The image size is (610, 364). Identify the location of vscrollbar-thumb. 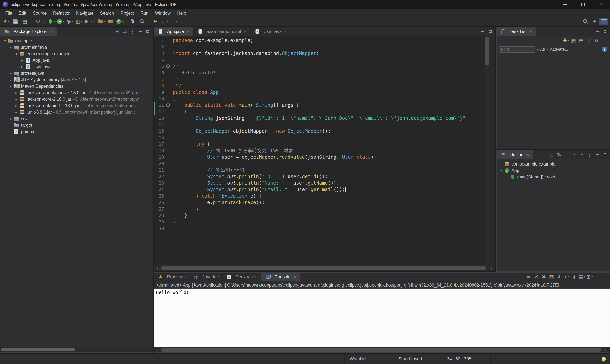
(487, 51).